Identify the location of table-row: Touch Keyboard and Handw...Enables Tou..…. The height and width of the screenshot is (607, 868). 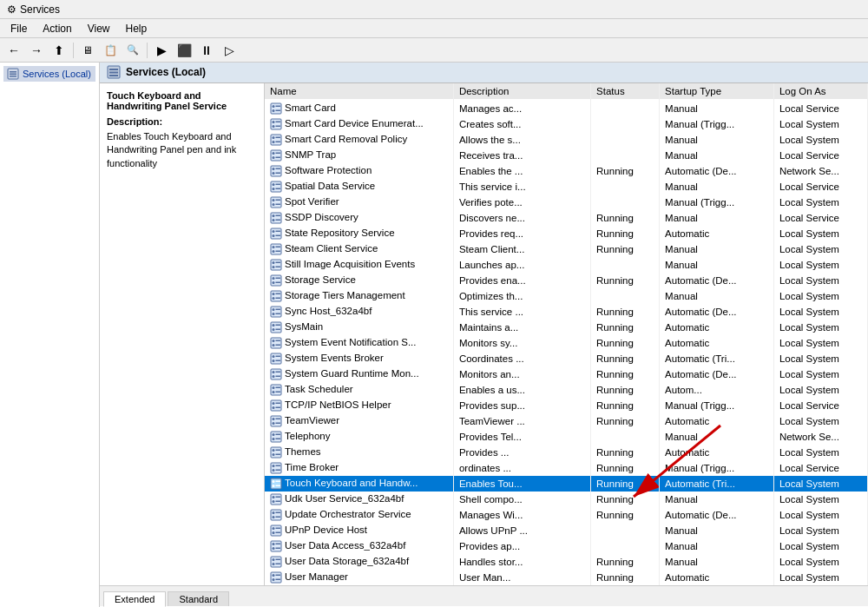
(566, 484).